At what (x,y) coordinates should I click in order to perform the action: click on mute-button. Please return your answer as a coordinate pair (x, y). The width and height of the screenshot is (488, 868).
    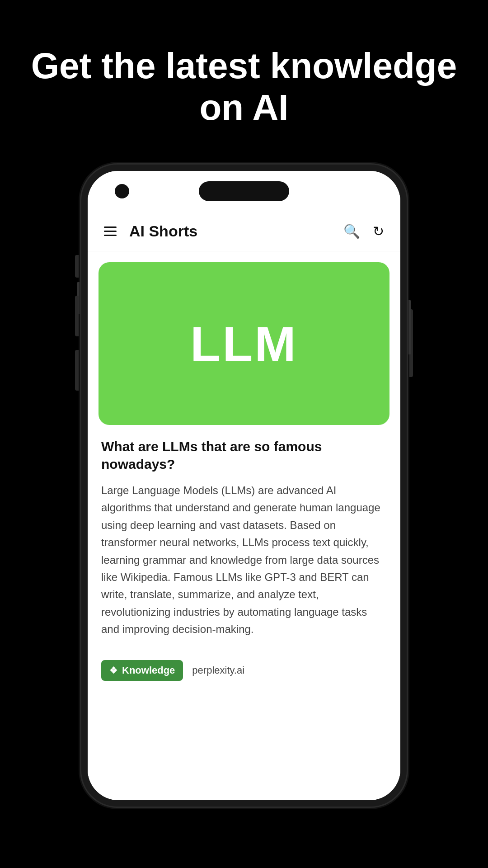
    Looking at the image, I should click on (77, 266).